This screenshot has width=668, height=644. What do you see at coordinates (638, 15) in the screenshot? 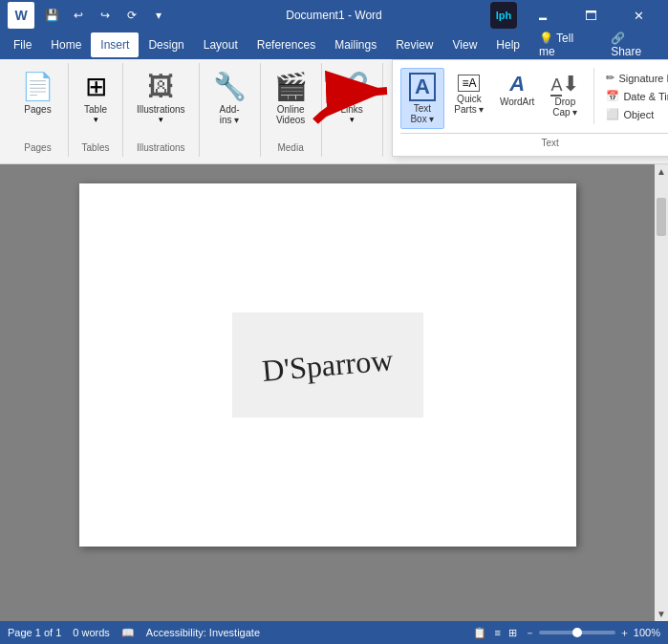
I see `close-button: ✕` at bounding box center [638, 15].